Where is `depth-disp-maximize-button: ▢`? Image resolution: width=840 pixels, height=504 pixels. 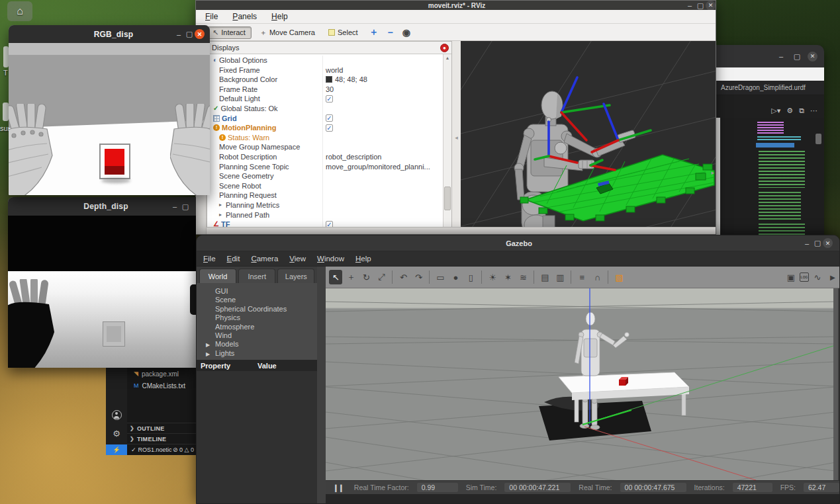
depth-disp-maximize-button: ▢ is located at coordinates (185, 206).